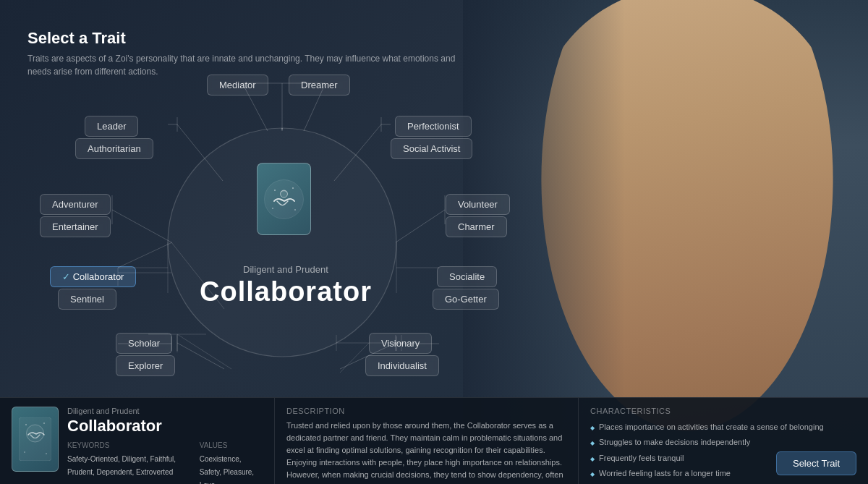 The width and height of the screenshot is (868, 484). What do you see at coordinates (35, 439) in the screenshot?
I see `bottom-card-illustration` at bounding box center [35, 439].